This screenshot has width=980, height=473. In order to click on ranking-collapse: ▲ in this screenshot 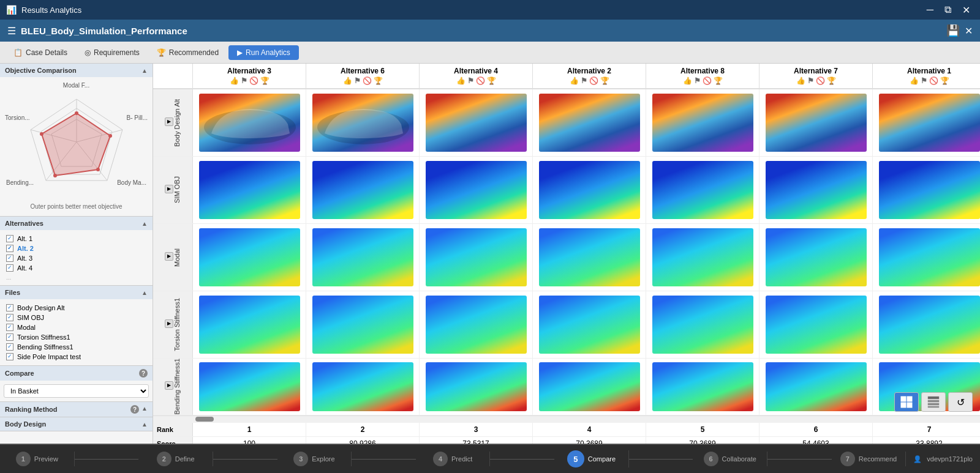, I will do `click(145, 409)`.